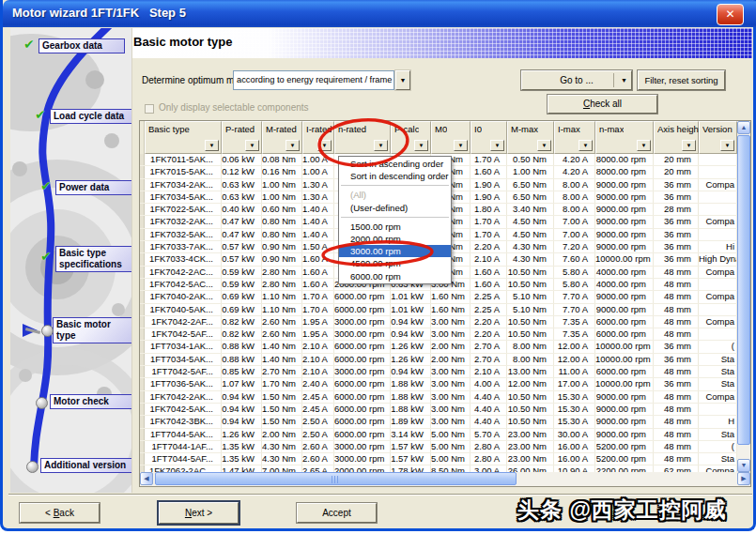 This screenshot has width=756, height=534. I want to click on determine-motor-combobox: according to energy requirement / frame …, so click(314, 81).